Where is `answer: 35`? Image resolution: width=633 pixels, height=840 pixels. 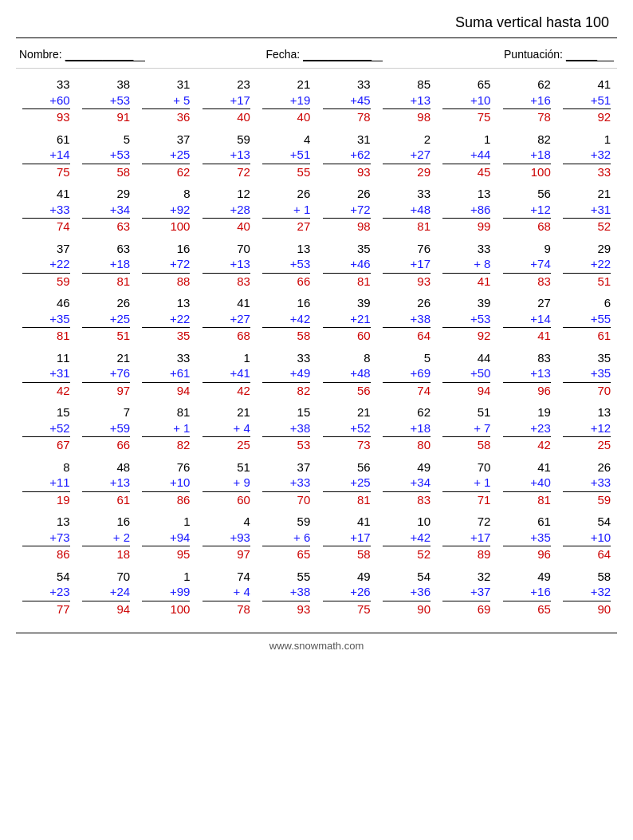 answer: 35 is located at coordinates (183, 336).